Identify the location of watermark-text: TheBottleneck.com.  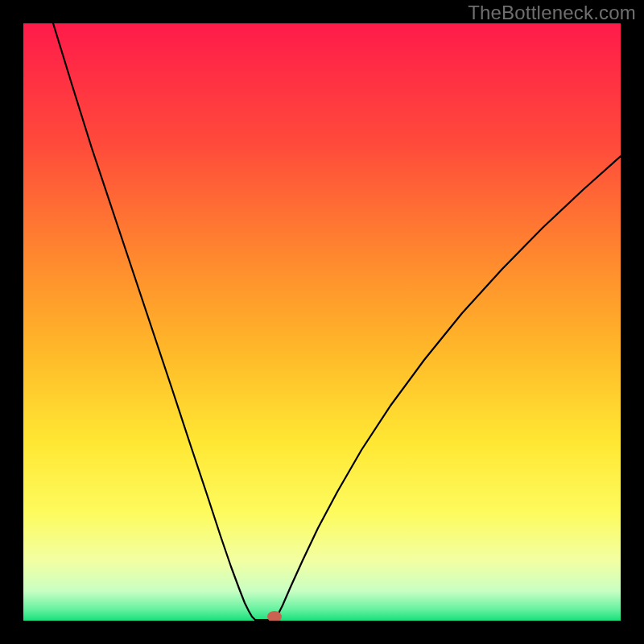
(552, 13).